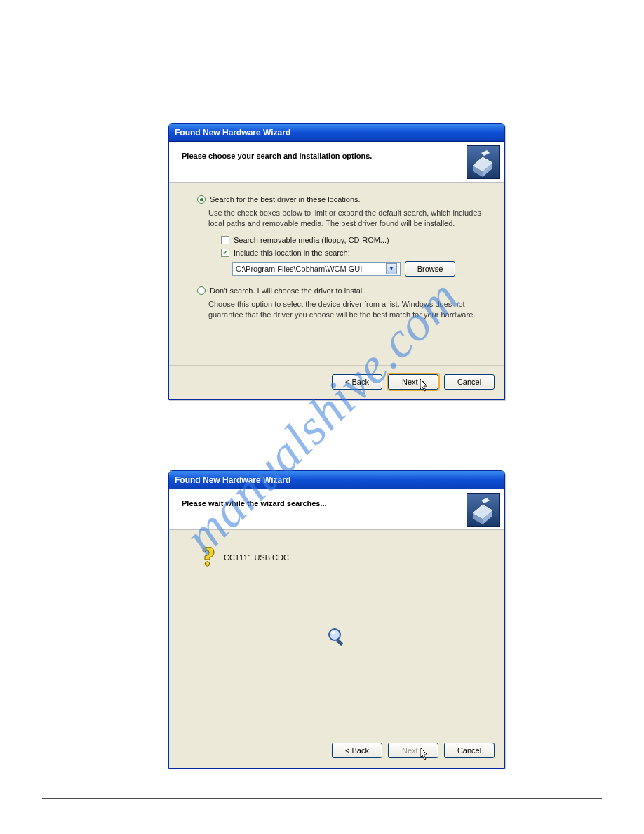  Describe the element at coordinates (285, 199) in the screenshot. I see `radio-label: Search for the best driver in these loca…` at that location.